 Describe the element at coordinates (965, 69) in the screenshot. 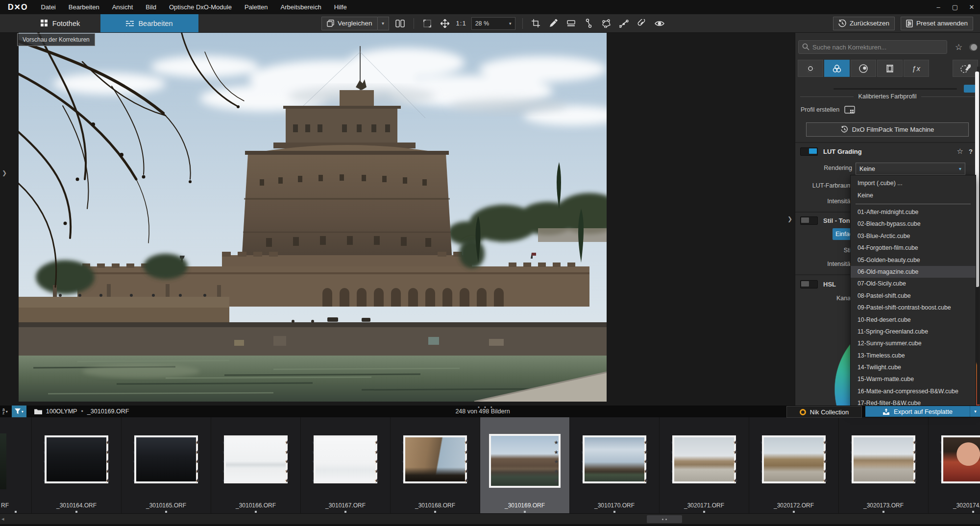

I see `tab-local-adjustments` at that location.